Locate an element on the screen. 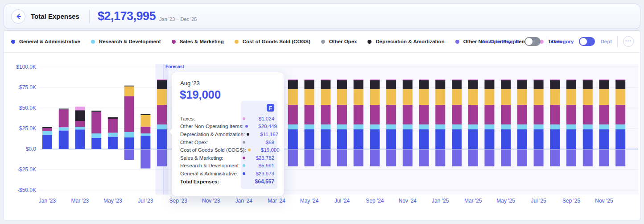 Image resolution: width=644 pixels, height=224 pixels. legend-item-cogs: Cost of Goods Sold (COGS) is located at coordinates (272, 41).